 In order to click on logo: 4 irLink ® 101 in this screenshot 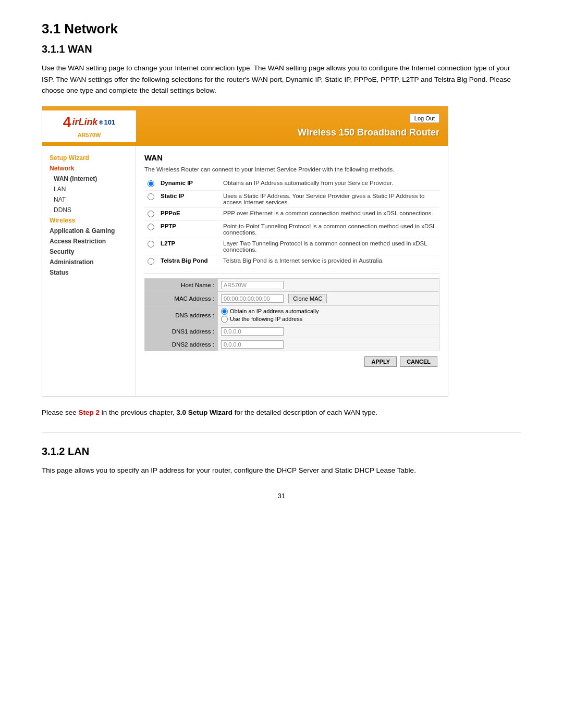, I will do `click(89, 122)`.